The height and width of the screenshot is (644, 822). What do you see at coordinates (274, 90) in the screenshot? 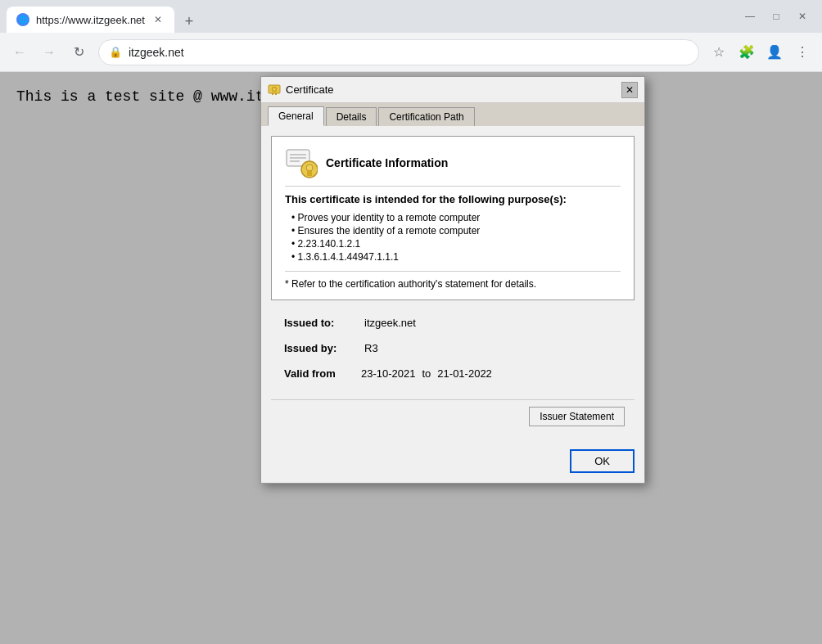
I see `dialog-cert-icon` at bounding box center [274, 90].